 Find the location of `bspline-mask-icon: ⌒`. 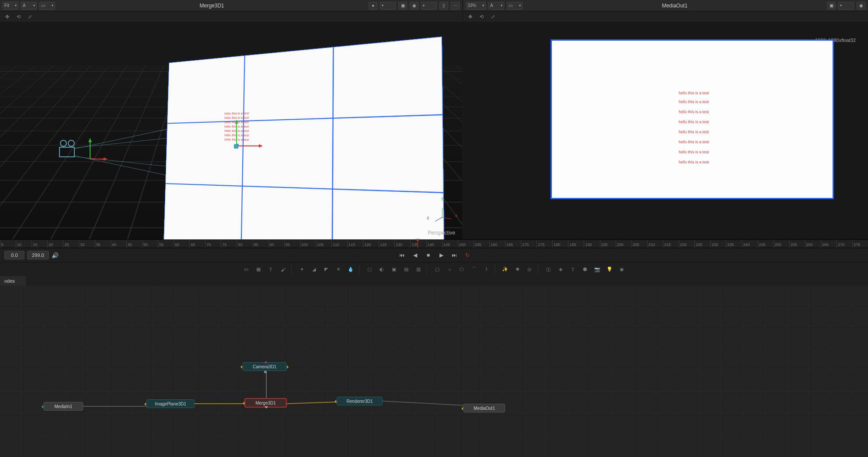

bspline-mask-icon: ⌒ is located at coordinates (474, 270).